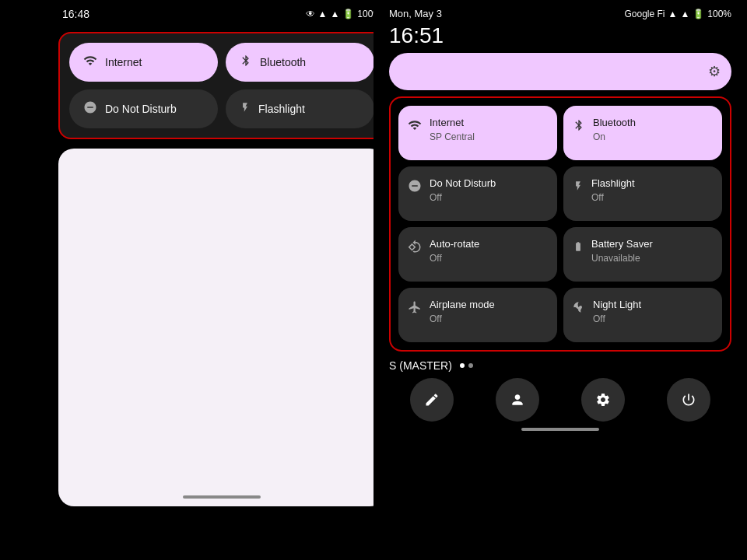 Image resolution: width=747 pixels, height=560 pixels. I want to click on nightlight-sub-right: Off, so click(653, 319).